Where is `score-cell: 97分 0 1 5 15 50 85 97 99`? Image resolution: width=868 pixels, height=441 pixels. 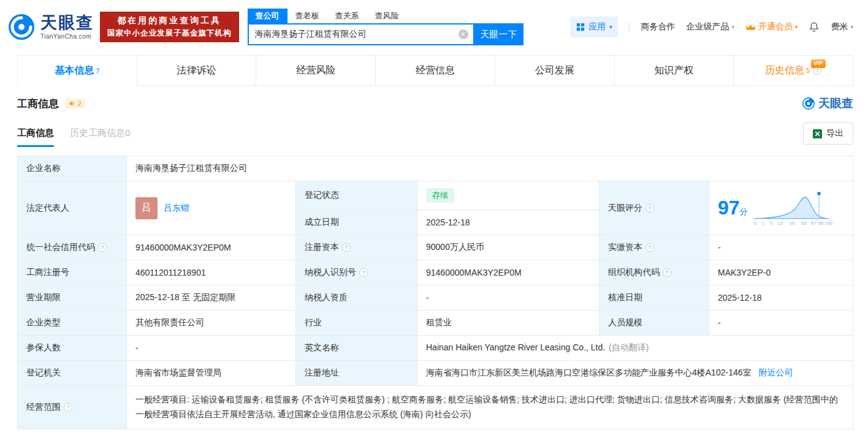 score-cell: 97分 0 1 5 15 50 85 97 99 is located at coordinates (781, 208).